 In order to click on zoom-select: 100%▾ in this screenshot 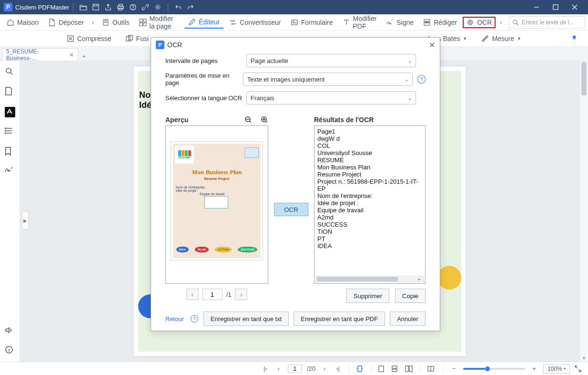, I will do `click(557, 369)`.